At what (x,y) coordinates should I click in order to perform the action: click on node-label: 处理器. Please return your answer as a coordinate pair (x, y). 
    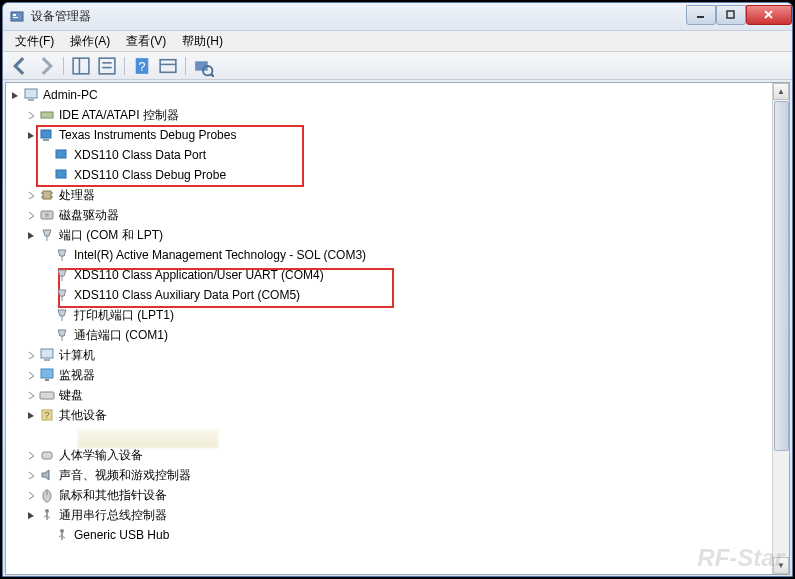
    Looking at the image, I should click on (77, 196).